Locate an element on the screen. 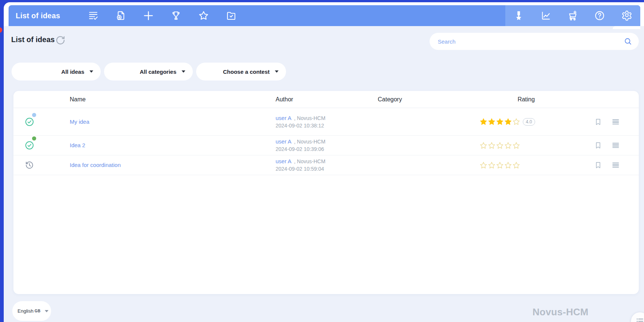 Image resolution: width=644 pixels, height=322 pixels. chart-icon is located at coordinates (546, 16).